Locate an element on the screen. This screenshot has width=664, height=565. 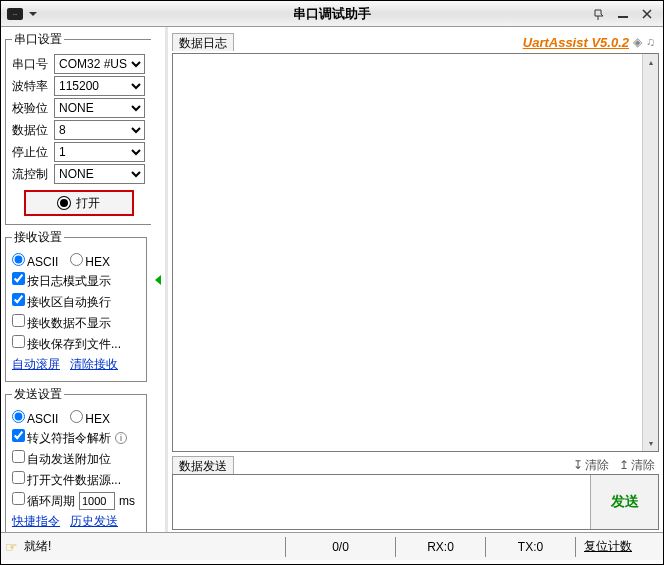
statusbar: ☞ 就绪! 0/0 RX:0 TX:0 复位计数 is located at coordinates (332, 546).